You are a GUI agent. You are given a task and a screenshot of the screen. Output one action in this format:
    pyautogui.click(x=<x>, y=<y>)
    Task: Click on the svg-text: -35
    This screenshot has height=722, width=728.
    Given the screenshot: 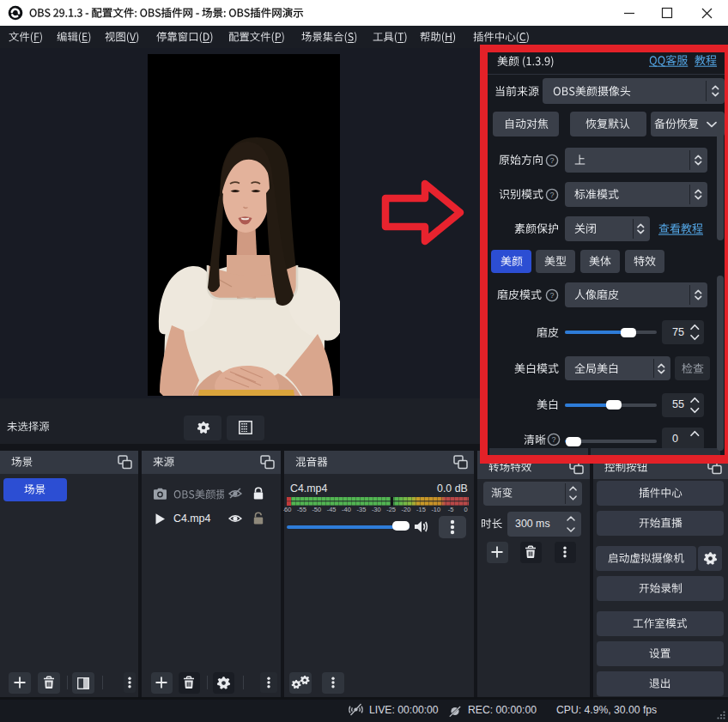 What is the action you would take?
    pyautogui.click(x=361, y=510)
    